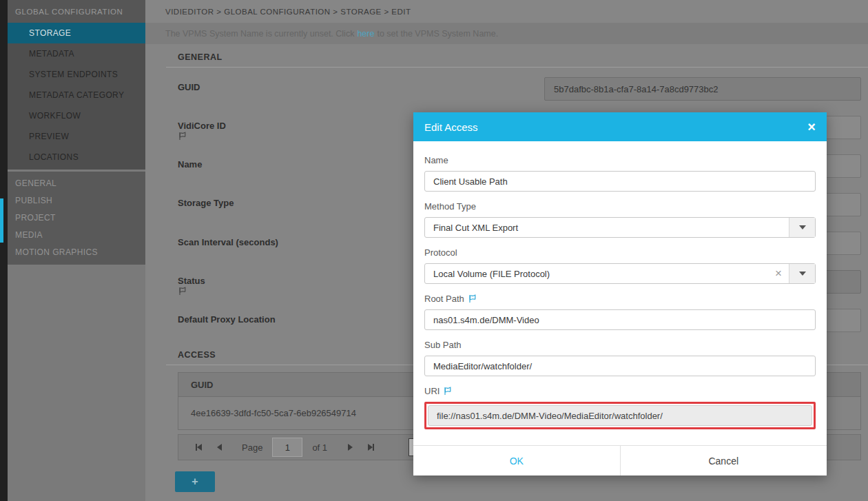 The height and width of the screenshot is (501, 868). I want to click on sidebar-item-metadata-category: METADATA CATEGORY, so click(76, 95).